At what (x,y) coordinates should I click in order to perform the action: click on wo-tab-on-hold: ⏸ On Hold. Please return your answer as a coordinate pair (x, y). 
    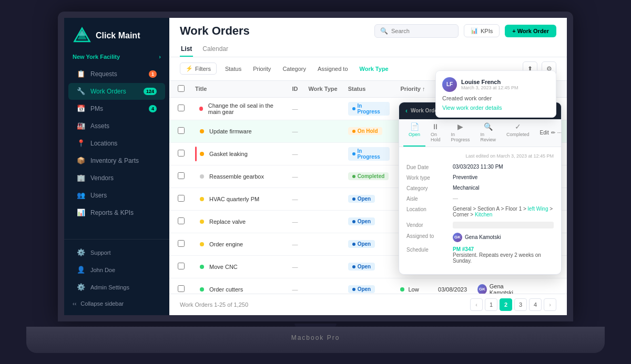
    Looking at the image, I should click on (435, 133).